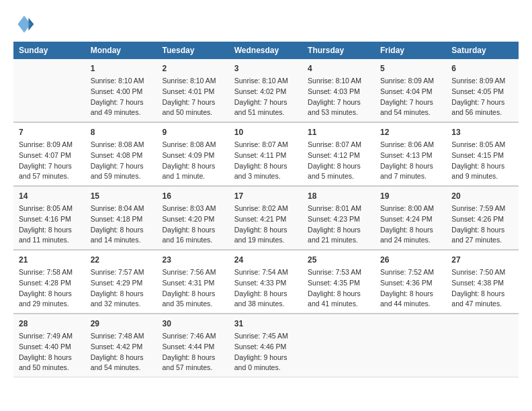  I want to click on cell-info: Sunrise: 7:45 AMSunset: 4:46 PMDaylight:…, so click(266, 352).